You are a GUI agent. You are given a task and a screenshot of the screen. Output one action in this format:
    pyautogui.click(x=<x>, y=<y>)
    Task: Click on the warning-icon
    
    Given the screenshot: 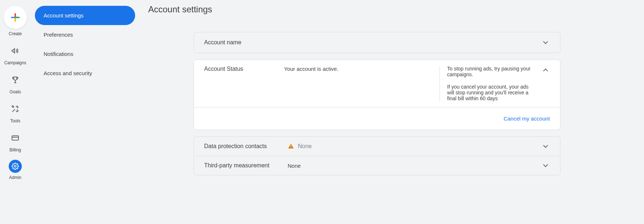 What is the action you would take?
    pyautogui.click(x=291, y=146)
    